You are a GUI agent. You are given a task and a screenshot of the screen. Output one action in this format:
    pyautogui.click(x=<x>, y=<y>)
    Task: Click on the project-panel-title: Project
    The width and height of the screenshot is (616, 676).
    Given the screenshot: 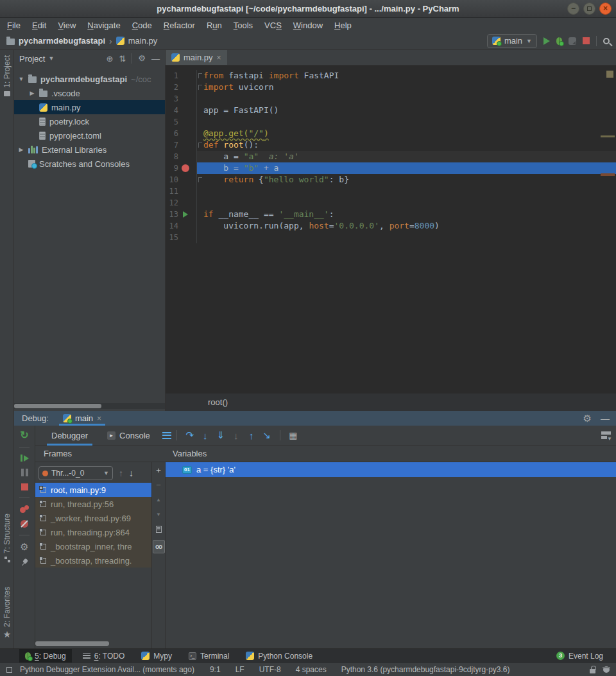 What is the action you would take?
    pyautogui.click(x=32, y=59)
    